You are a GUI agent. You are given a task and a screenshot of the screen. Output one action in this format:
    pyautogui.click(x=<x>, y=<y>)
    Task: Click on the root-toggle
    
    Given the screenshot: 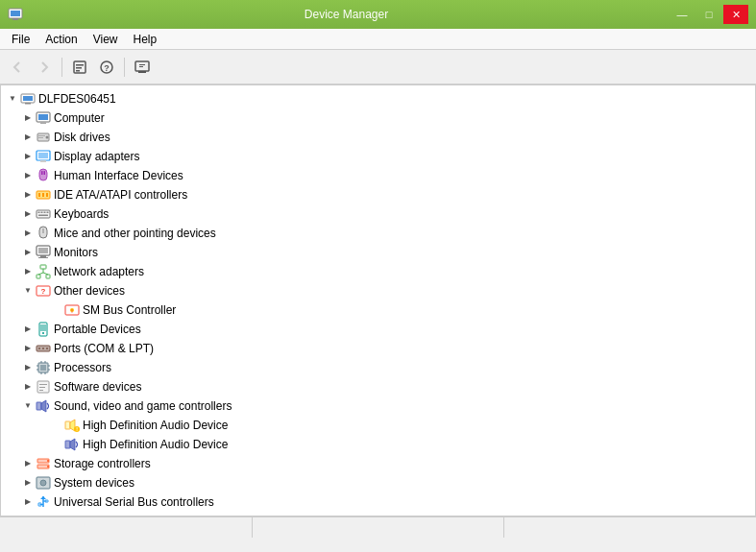 What is the action you would take?
    pyautogui.click(x=12, y=99)
    